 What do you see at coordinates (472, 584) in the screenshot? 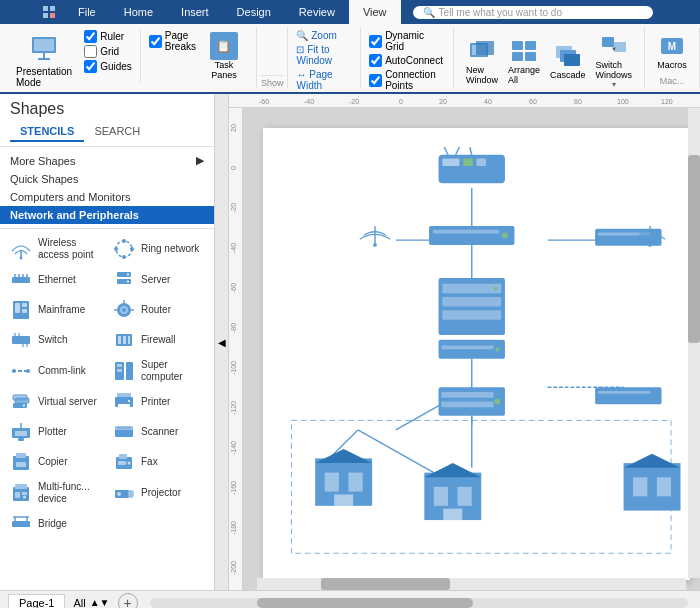
I see `scrollbar-horizontal` at bounding box center [472, 584].